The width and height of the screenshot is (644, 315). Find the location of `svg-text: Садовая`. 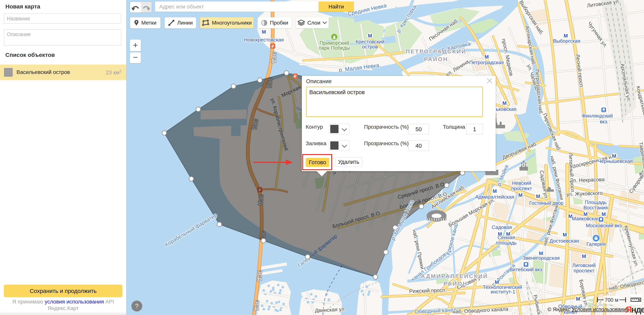

svg-text: Садовая is located at coordinates (502, 227).